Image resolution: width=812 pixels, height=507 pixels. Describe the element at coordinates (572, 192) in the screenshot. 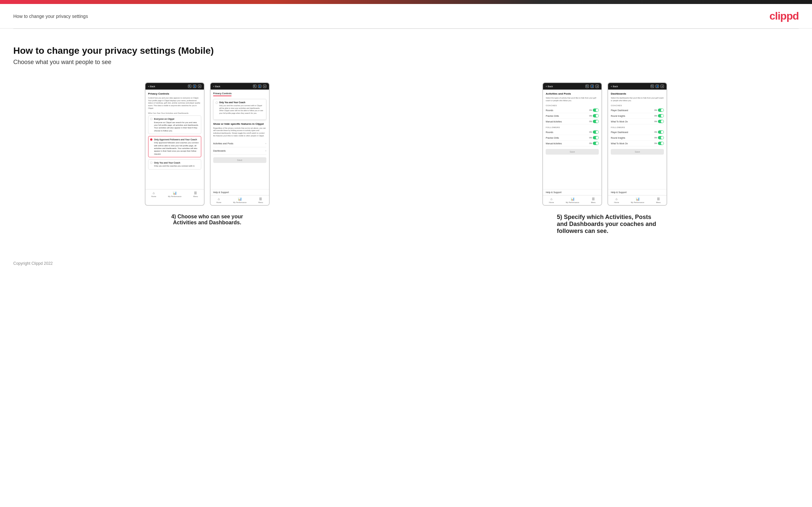

I see `help-support-3: Help & Support` at that location.